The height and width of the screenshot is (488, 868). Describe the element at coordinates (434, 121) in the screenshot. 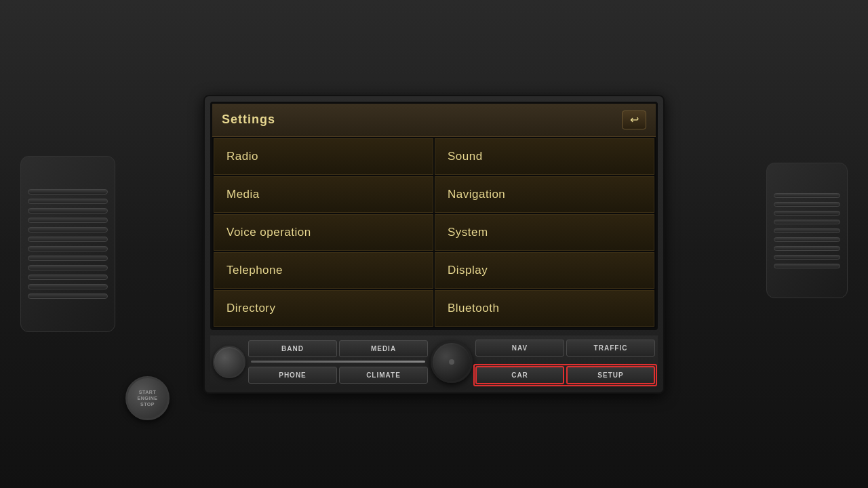

I see `title-bar: Settings ↩` at that location.